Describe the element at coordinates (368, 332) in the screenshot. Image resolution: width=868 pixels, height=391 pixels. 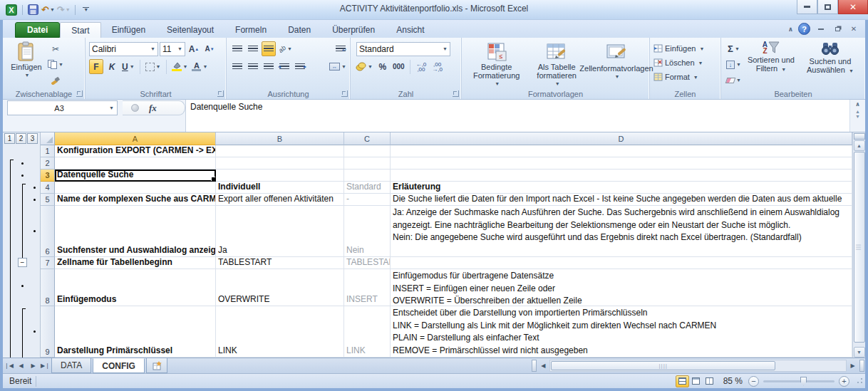
I see `cell-c9: LINK` at that location.